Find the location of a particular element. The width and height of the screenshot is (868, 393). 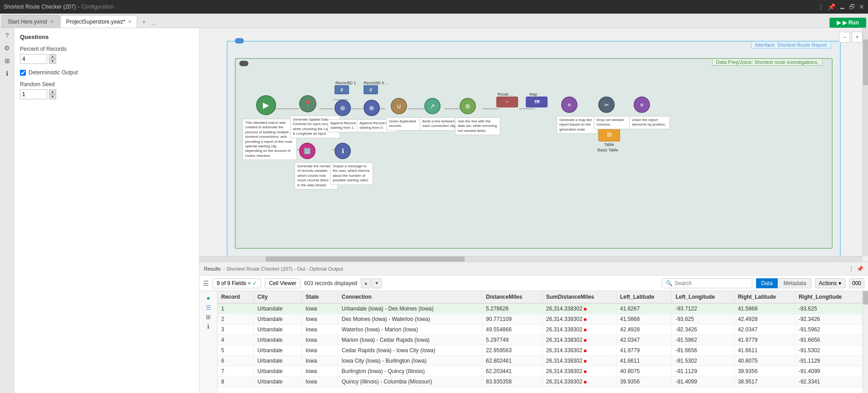

canvas-vscrollbar is located at coordinates (865, 142).